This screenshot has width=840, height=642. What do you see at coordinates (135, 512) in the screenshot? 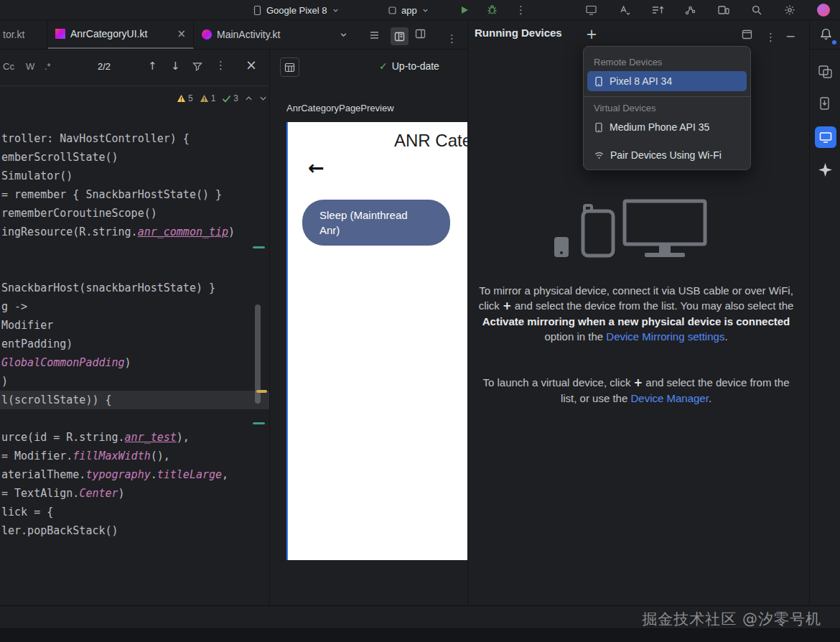
I see `code-line: lick = {` at bounding box center [135, 512].